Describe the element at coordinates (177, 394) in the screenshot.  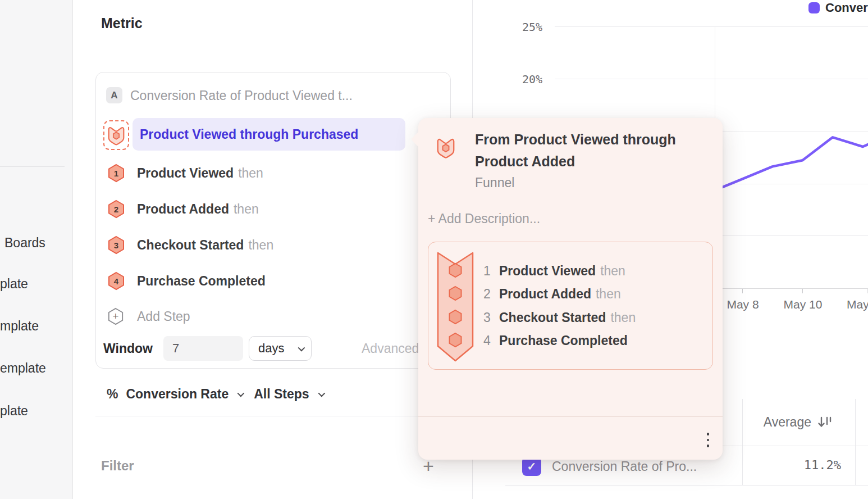
I see `measure-type-dropdown: Conversion Rate` at that location.